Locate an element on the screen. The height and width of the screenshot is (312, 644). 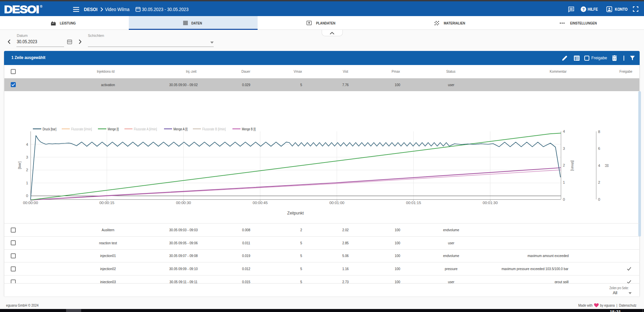
svg-text: Flussrate [l/min] is located at coordinates (82, 129).